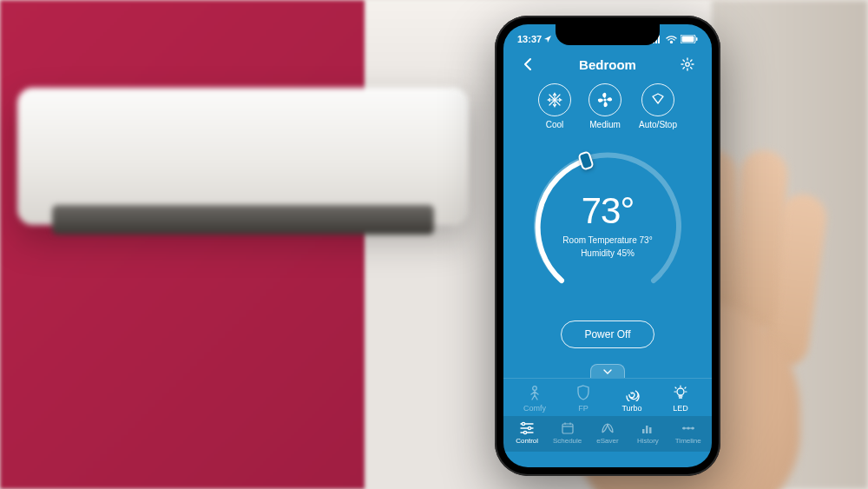 This screenshot has width=868, height=489. Describe the element at coordinates (535, 393) in the screenshot. I see `person-icon` at that location.